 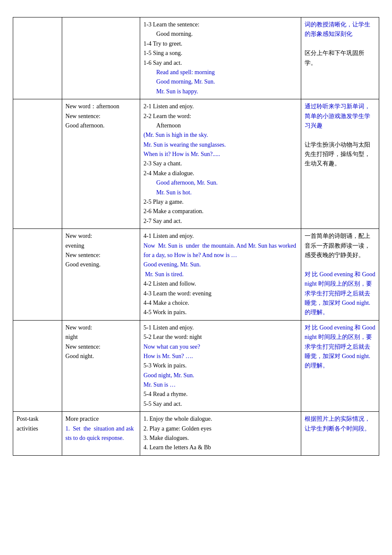 What do you see at coordinates (37, 58) in the screenshot?
I see `cell-row1-col1` at bounding box center [37, 58].